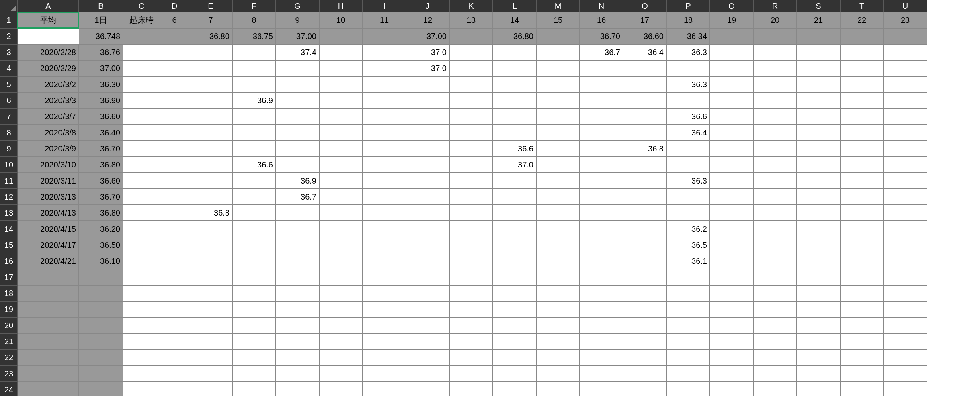 The width and height of the screenshot is (980, 396). What do you see at coordinates (428, 293) in the screenshot?
I see `cell-J18` at bounding box center [428, 293].